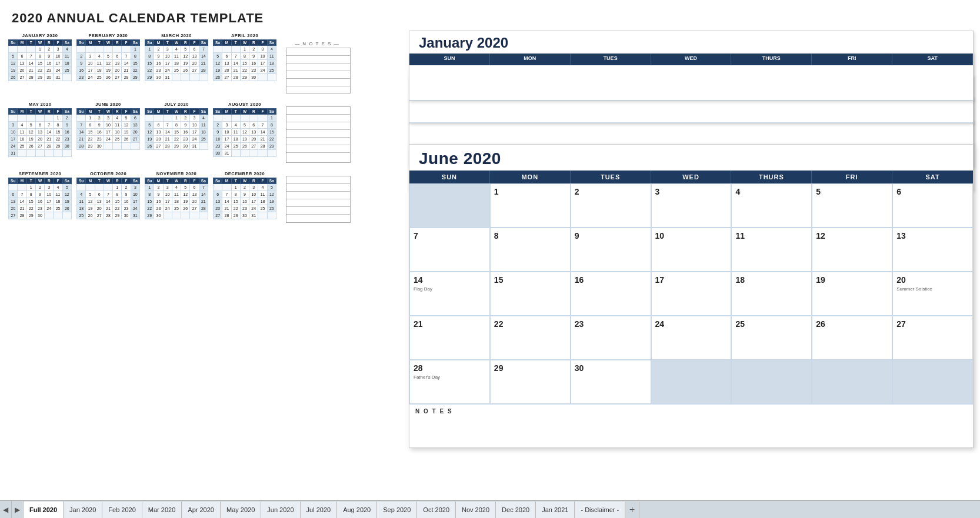 The width and height of the screenshot is (980, 518). What do you see at coordinates (18, 510) in the screenshot?
I see `tab-scroll-right: ▶` at bounding box center [18, 510].